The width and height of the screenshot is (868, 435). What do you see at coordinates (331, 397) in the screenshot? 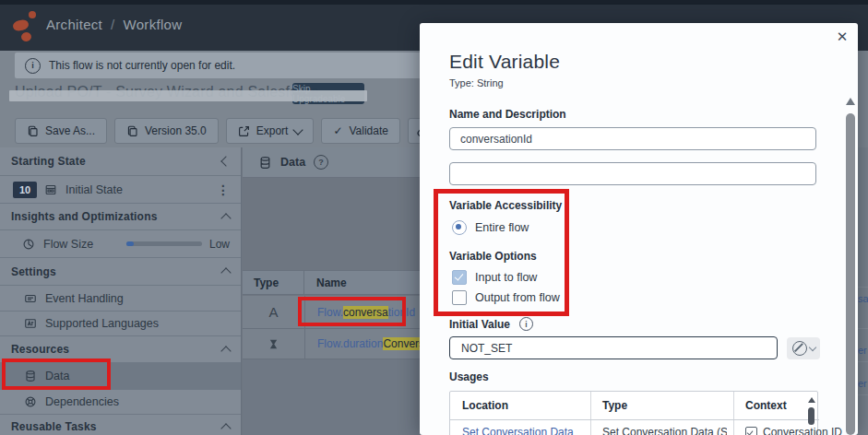
I see `data-panel-empty-area` at bounding box center [331, 397].